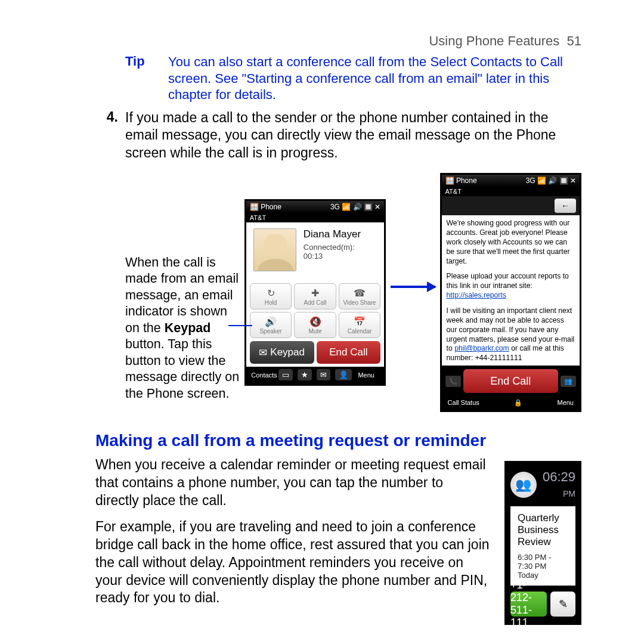 The image size is (644, 644). What do you see at coordinates (323, 374) in the screenshot?
I see `mail-icon: ✉` at bounding box center [323, 374].